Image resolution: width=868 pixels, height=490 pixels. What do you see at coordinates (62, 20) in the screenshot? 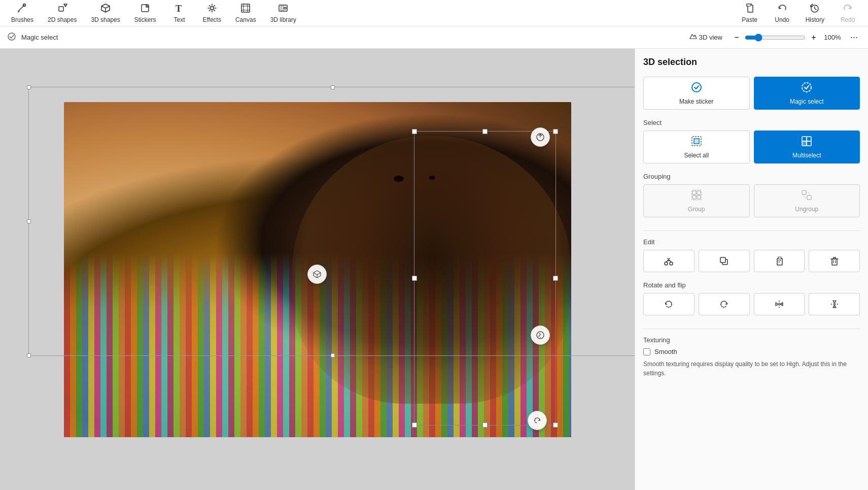
I see `2dshapes-label: 2D shapes` at bounding box center [62, 20].